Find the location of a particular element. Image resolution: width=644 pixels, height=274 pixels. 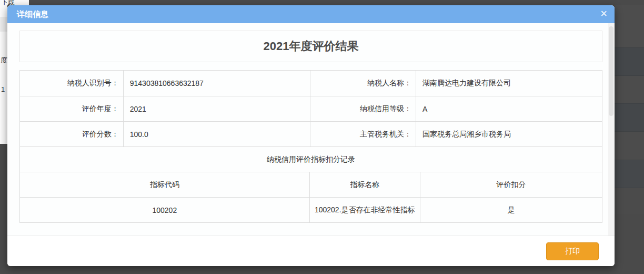

deduction-value: 是 is located at coordinates (511, 210).